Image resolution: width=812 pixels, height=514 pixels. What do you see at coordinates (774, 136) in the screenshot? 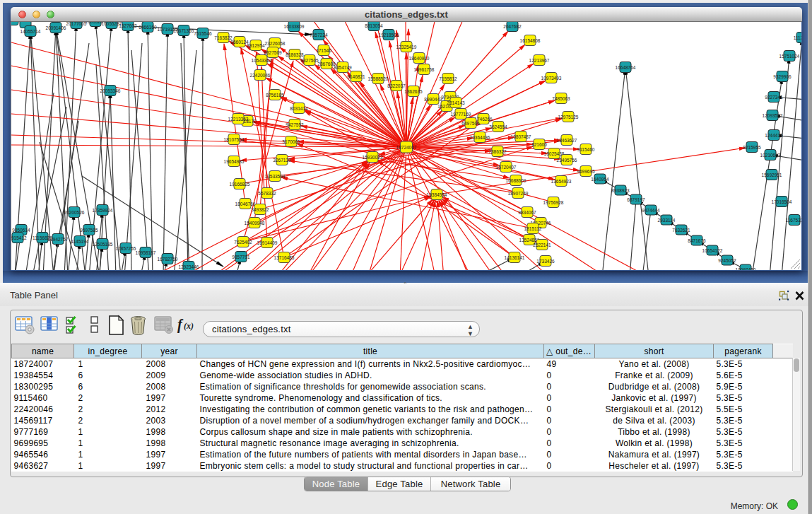
I see `svg-text: 1244415` at bounding box center [774, 136].